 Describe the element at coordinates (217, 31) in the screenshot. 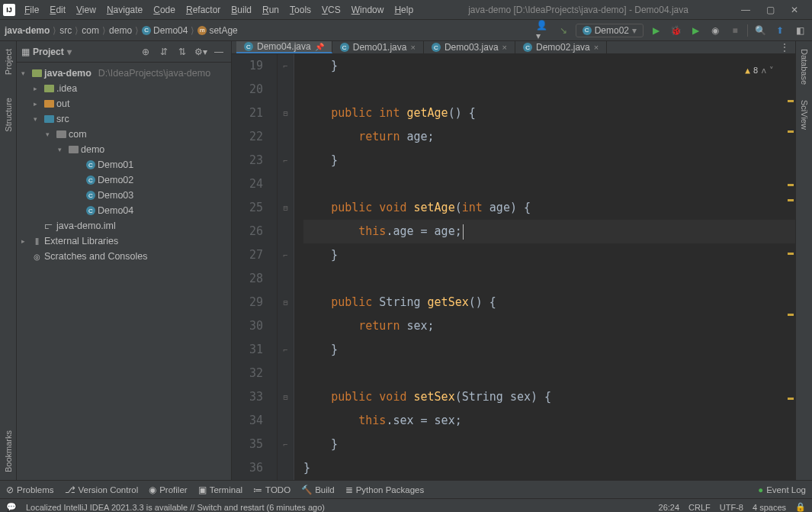

I see `breadcrumb-item: msetAge` at that location.